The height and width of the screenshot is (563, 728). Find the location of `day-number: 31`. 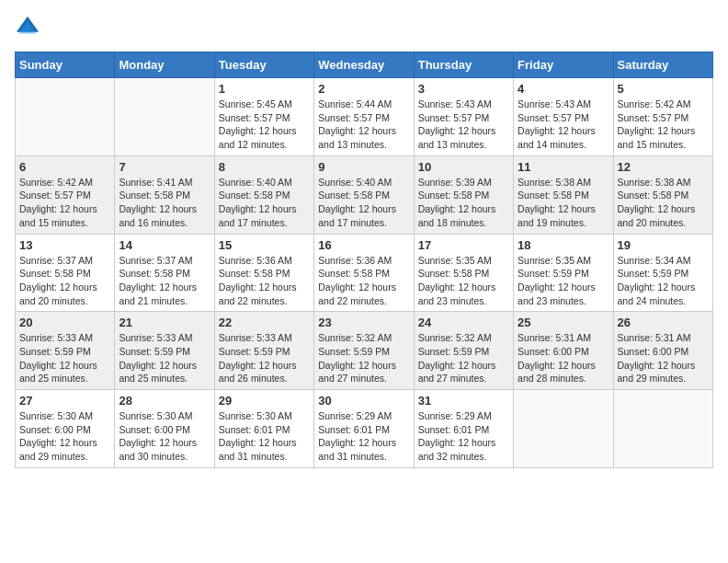

day-number: 31 is located at coordinates (463, 401).